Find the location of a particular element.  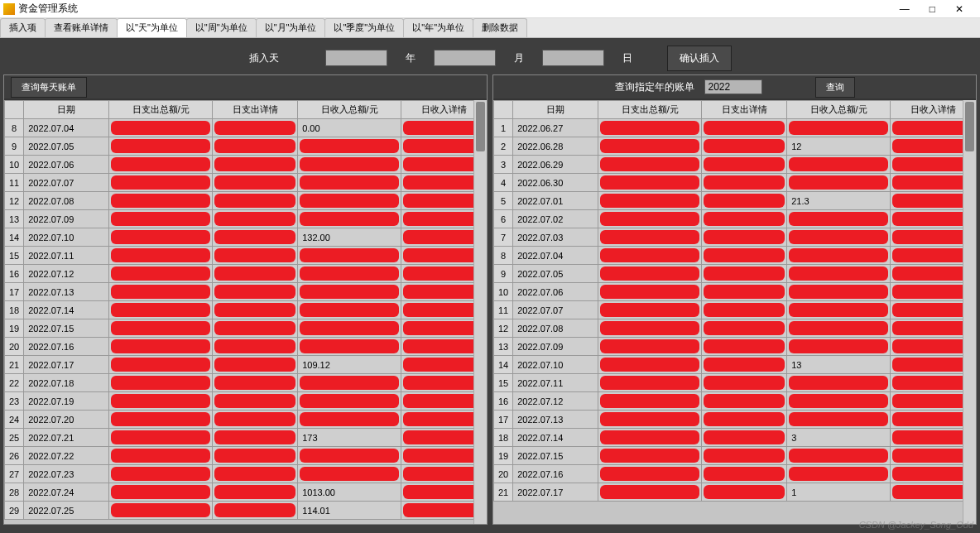

cell-in-total: 1 is located at coordinates (839, 492).